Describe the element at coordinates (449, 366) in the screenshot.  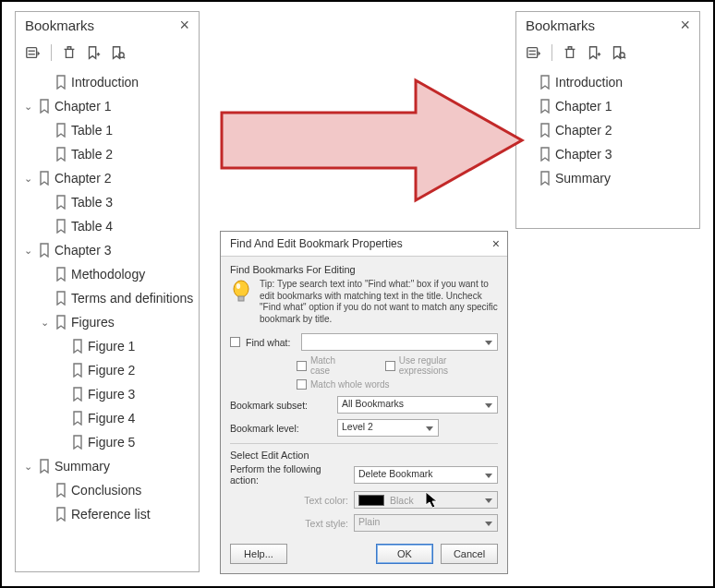
I see `use-regex-label: Use regular expressions` at that location.